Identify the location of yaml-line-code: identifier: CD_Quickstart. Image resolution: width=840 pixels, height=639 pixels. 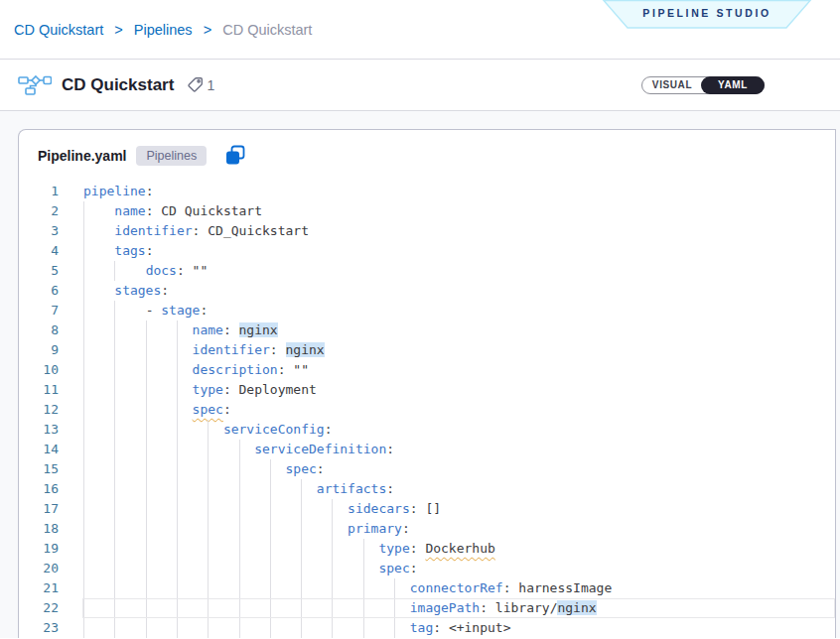
(197, 231).